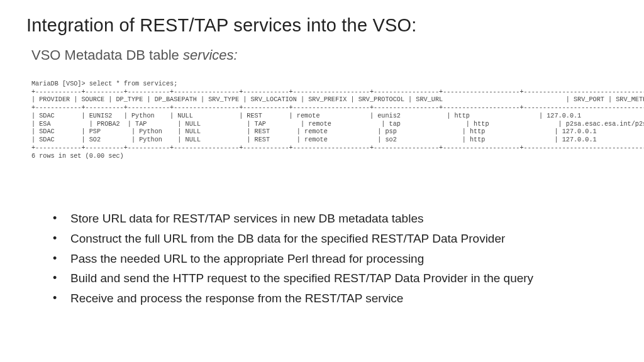  Describe the element at coordinates (325, 55) in the screenshot. I see `subtitle: VSO Metadata DB table services:` at that location.